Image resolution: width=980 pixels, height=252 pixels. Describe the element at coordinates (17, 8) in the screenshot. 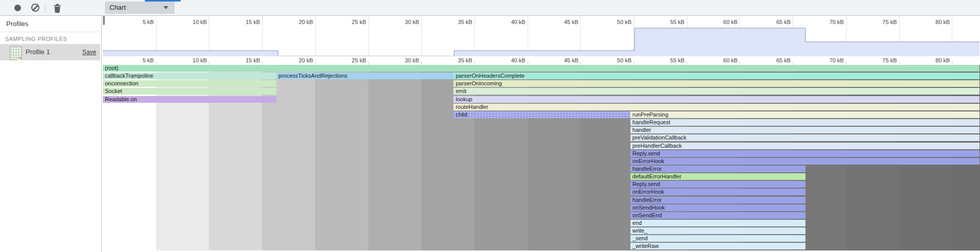

I see `record-icon` at that location.